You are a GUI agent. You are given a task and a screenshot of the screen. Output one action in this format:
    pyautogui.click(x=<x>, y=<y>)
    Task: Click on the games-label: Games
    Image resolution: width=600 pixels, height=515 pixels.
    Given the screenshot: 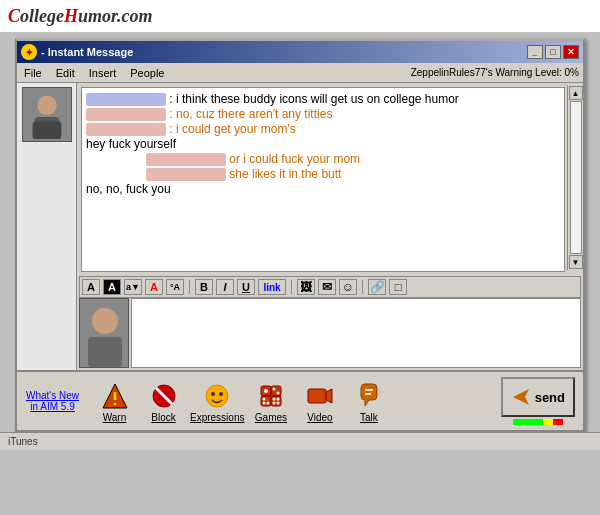 What is the action you would take?
    pyautogui.click(x=271, y=418)
    